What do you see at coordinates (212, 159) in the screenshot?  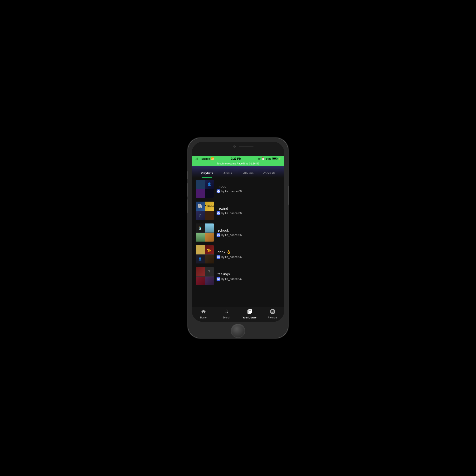 I see `wifi-icon: 📶` at bounding box center [212, 159].